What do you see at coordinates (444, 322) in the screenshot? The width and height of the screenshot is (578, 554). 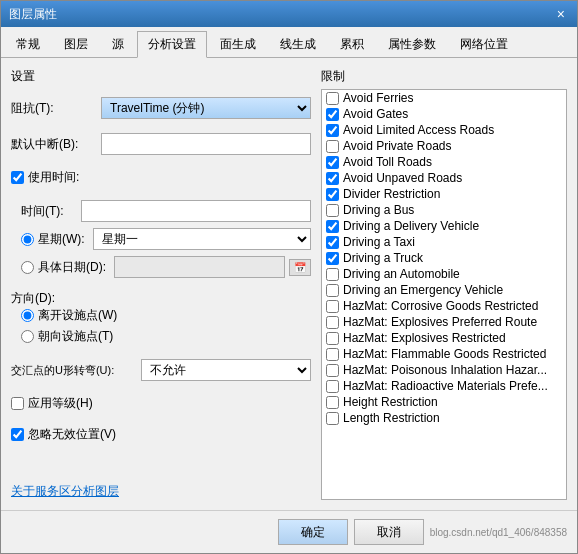 I see `restriction-item: HazMat: Explosives Preferred Route` at bounding box center [444, 322].